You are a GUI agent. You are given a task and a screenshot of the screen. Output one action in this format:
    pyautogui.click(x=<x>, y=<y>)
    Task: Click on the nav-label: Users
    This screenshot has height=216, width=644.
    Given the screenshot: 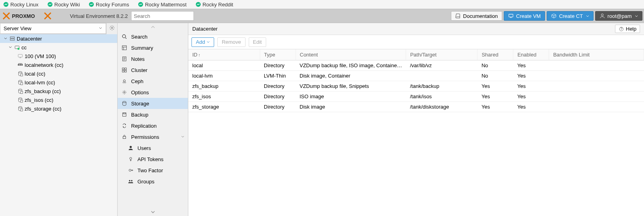 What is the action you would take?
    pyautogui.click(x=144, y=148)
    